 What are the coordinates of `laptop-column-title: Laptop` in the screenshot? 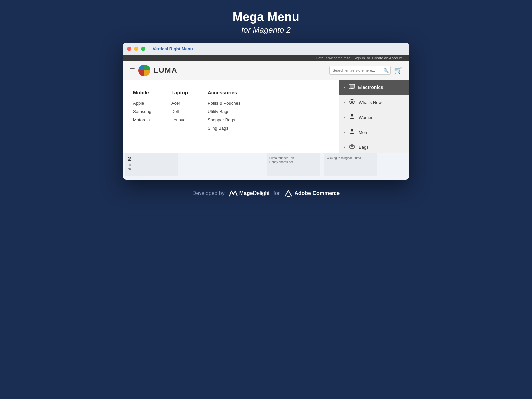 It's located at (180, 92).